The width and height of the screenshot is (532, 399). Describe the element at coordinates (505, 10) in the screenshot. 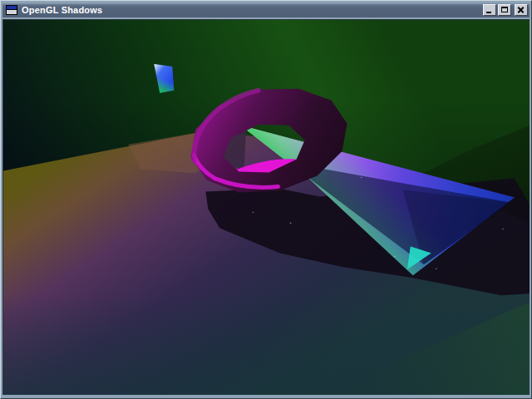

I see `maximize-button` at that location.